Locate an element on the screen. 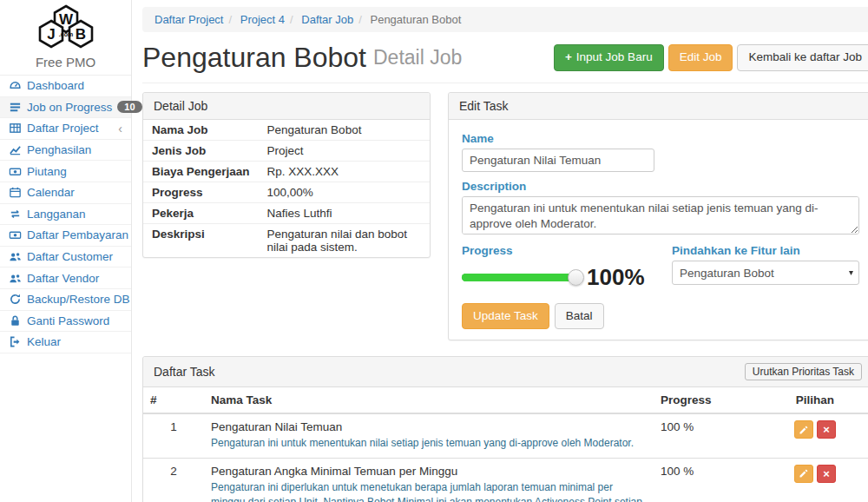 This screenshot has height=502, width=868. sidebar-item-penghasilan: Penghasilan is located at coordinates (66, 151).